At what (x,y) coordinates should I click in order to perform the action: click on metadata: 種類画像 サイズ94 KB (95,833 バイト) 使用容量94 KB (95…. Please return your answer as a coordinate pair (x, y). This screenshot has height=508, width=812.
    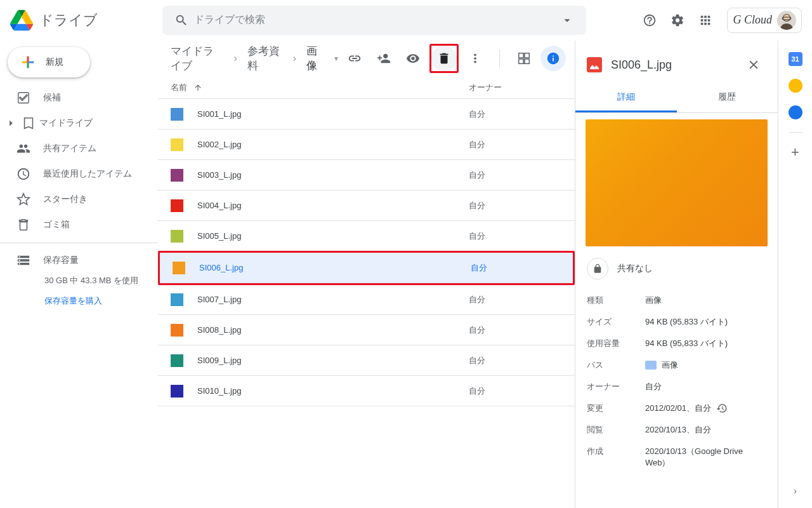
    Looking at the image, I should click on (676, 382).